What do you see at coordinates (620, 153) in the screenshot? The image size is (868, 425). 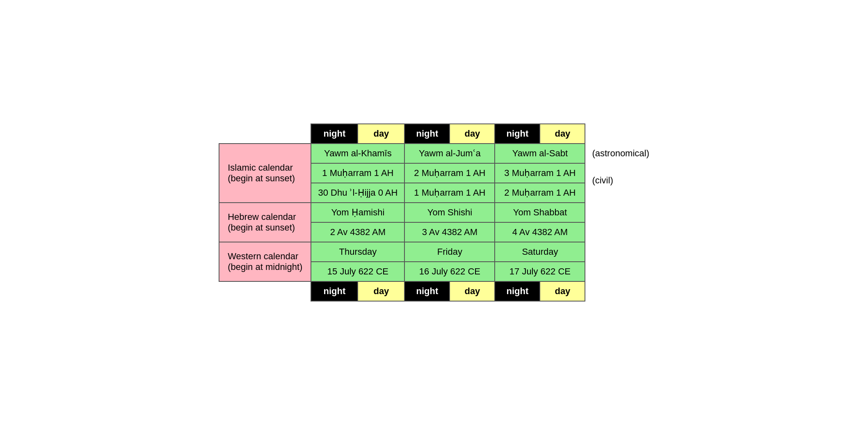 I see `astronomical-note: (astronomical)` at bounding box center [620, 153].